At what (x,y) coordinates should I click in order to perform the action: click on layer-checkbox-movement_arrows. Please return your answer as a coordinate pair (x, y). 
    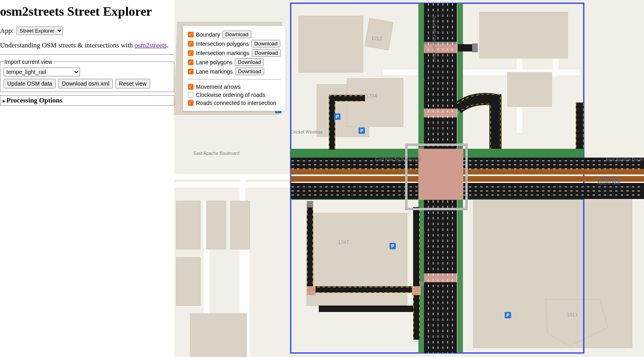
    Looking at the image, I should click on (191, 87).